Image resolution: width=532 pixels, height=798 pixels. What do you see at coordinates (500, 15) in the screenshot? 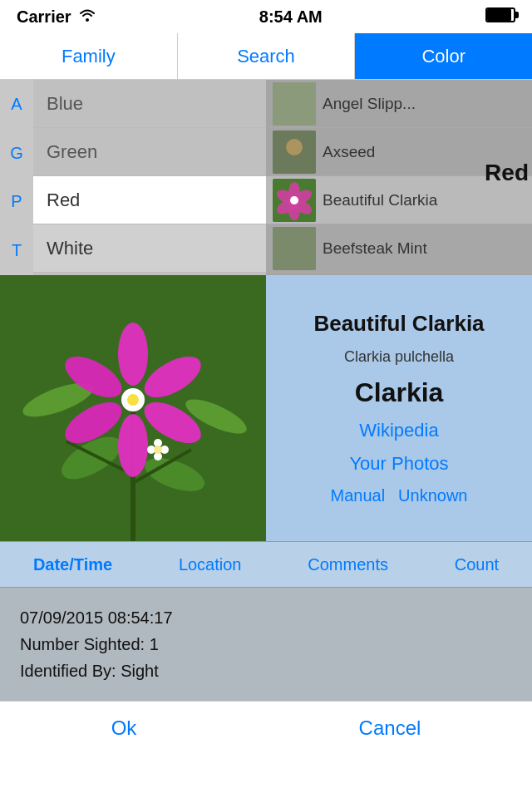
I see `battery-icon` at bounding box center [500, 15].